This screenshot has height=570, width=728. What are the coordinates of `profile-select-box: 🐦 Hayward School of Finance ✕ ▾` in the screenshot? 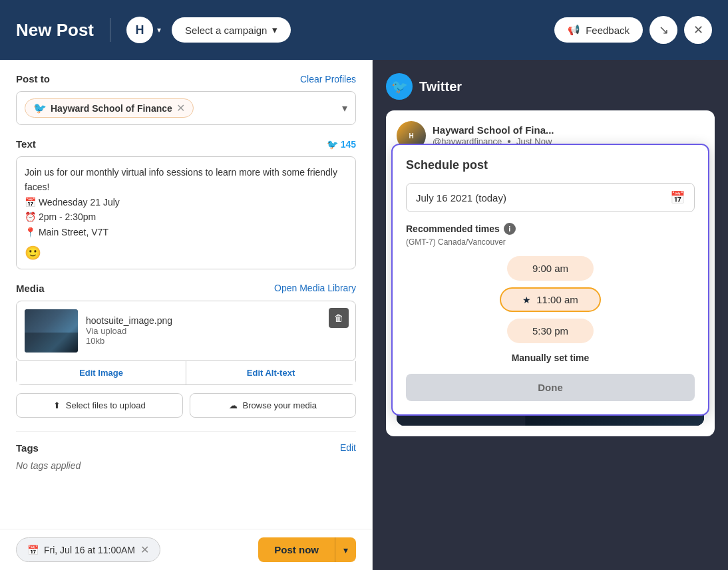 It's located at (186, 108).